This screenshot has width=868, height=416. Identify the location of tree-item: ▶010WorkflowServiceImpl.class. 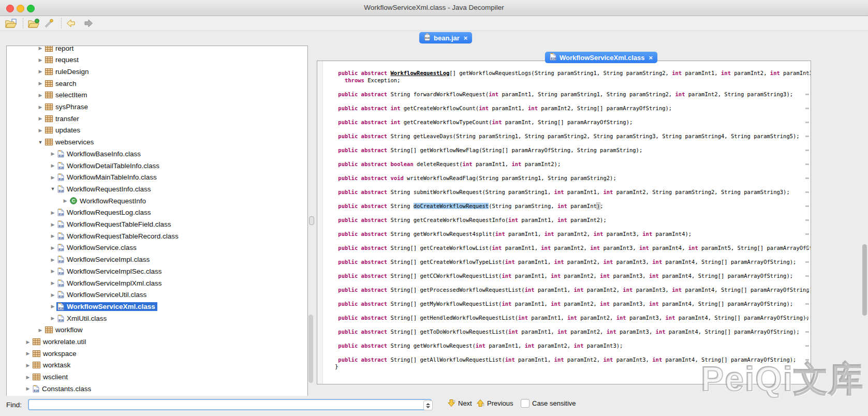
(100, 260).